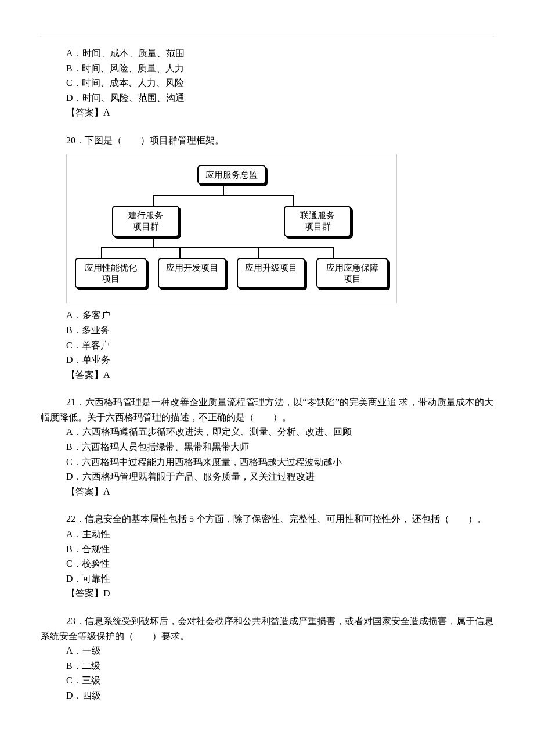  I want to click on option-d: D．可靠性, so click(267, 579).